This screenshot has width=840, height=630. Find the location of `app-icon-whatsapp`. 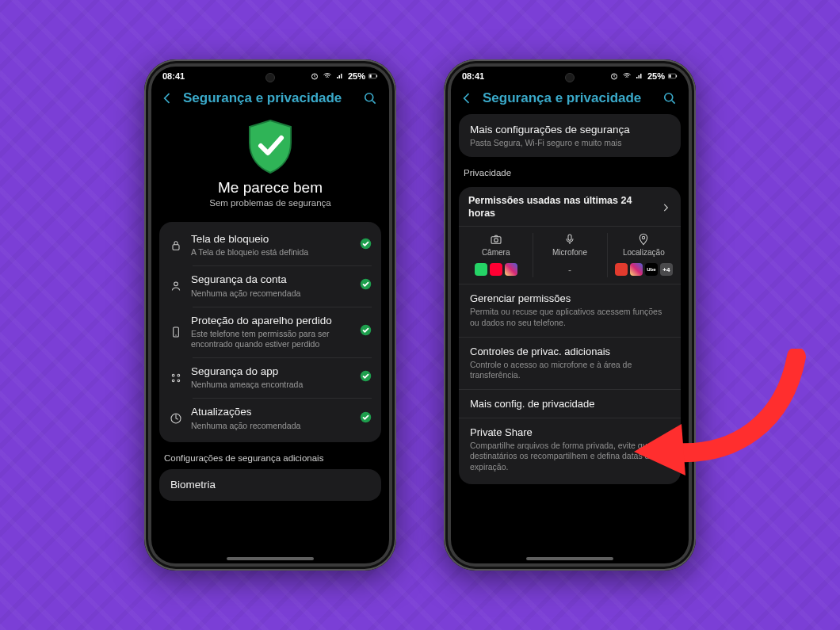

app-icon-whatsapp is located at coordinates (481, 269).